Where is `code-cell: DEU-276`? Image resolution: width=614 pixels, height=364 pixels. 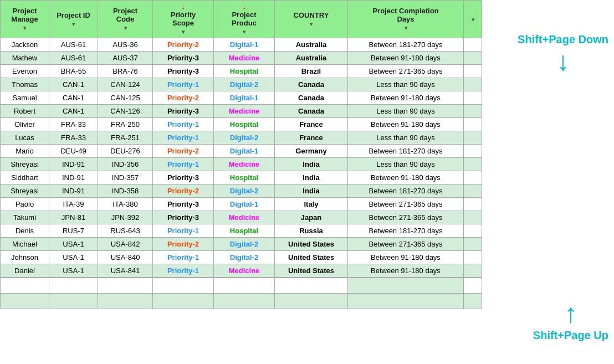 code-cell: DEU-276 is located at coordinates (125, 151).